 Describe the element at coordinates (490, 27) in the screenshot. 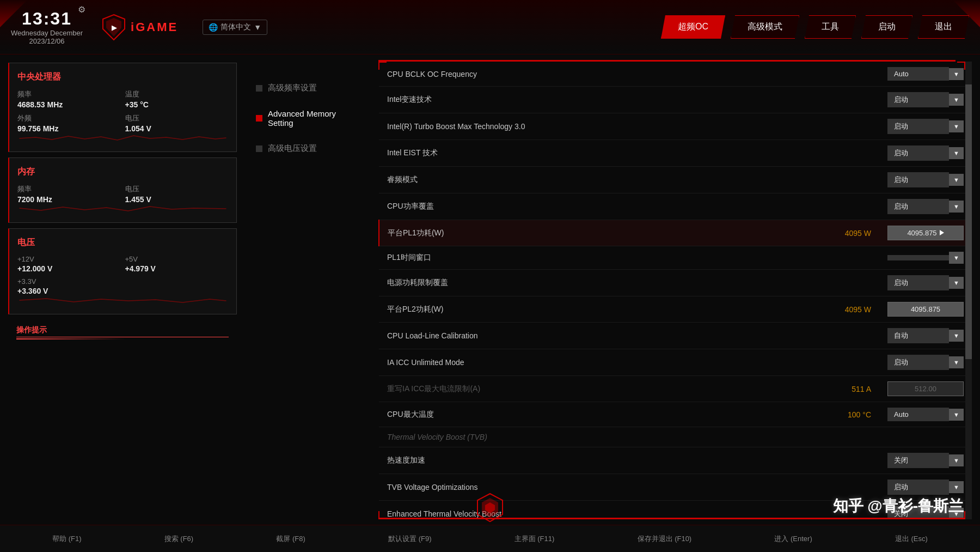

I see `header: ⚙ 13:31 Wednesday December 2023/12/06 ▶ …` at that location.